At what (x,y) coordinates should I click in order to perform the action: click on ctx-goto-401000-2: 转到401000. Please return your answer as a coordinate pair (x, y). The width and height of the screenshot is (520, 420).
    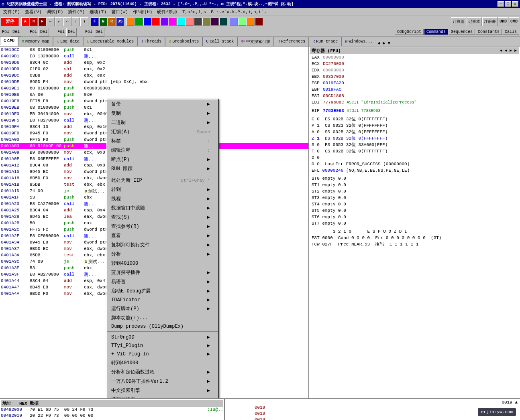
    Looking at the image, I should click on (163, 363).